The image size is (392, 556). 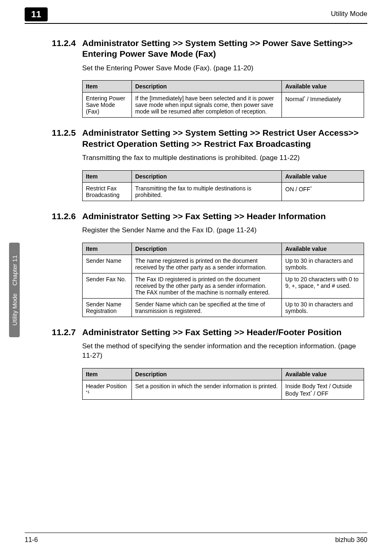 What do you see at coordinates (107, 264) in the screenshot?
I see `cell-item: Sender Name` at bounding box center [107, 264].